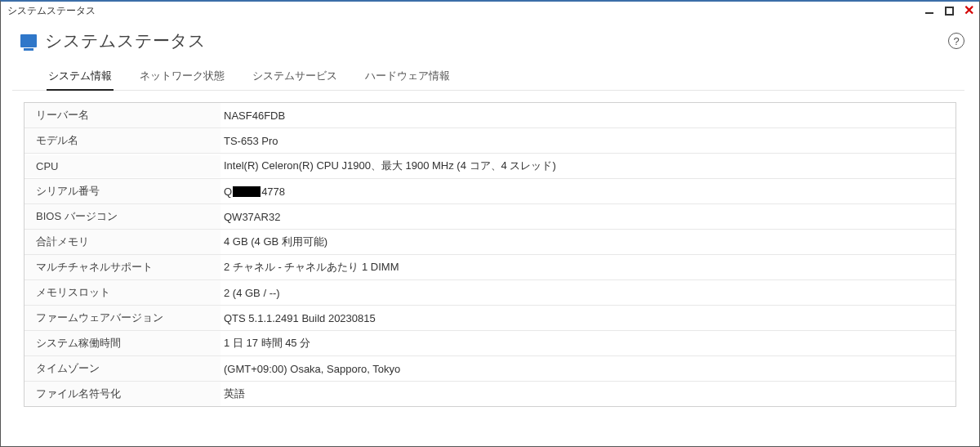 The height and width of the screenshot is (447, 980). I want to click on row-value: 4 GB (4 GB 利用可能), so click(588, 242).